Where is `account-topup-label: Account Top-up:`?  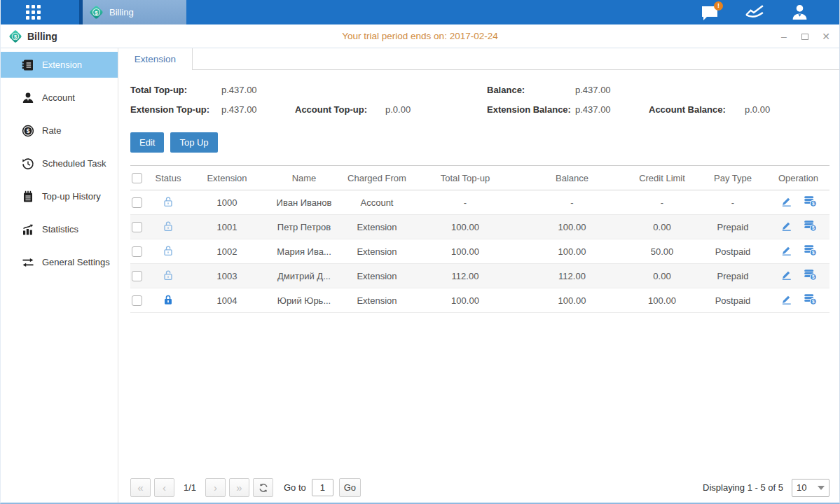
account-topup-label: Account Top-up: is located at coordinates (340, 109).